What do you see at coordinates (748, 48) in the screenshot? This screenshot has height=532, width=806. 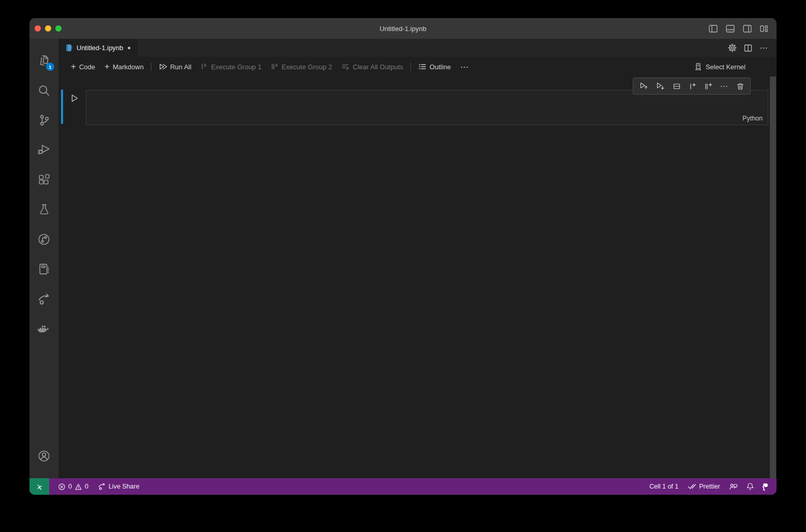 I see `editor-actions: ⋯` at bounding box center [748, 48].